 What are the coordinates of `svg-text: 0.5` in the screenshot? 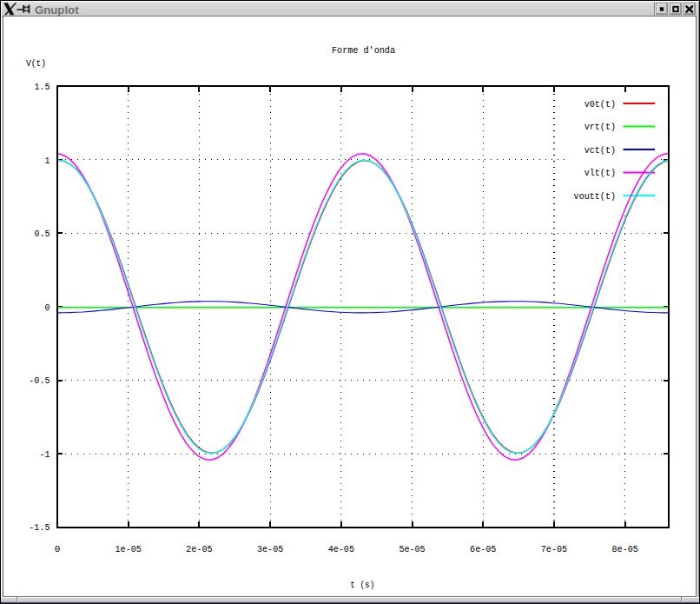 It's located at (42, 234).